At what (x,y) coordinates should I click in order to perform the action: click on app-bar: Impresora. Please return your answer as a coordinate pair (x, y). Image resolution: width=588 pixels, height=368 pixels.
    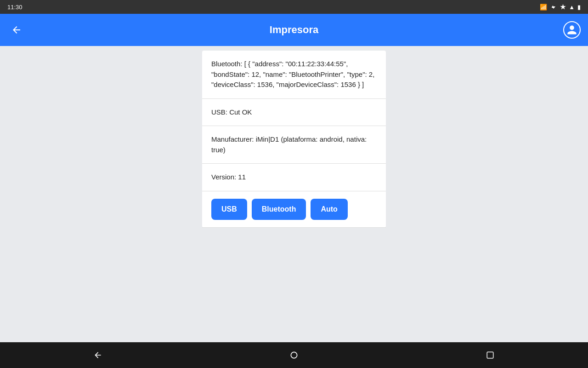
    Looking at the image, I should click on (294, 30).